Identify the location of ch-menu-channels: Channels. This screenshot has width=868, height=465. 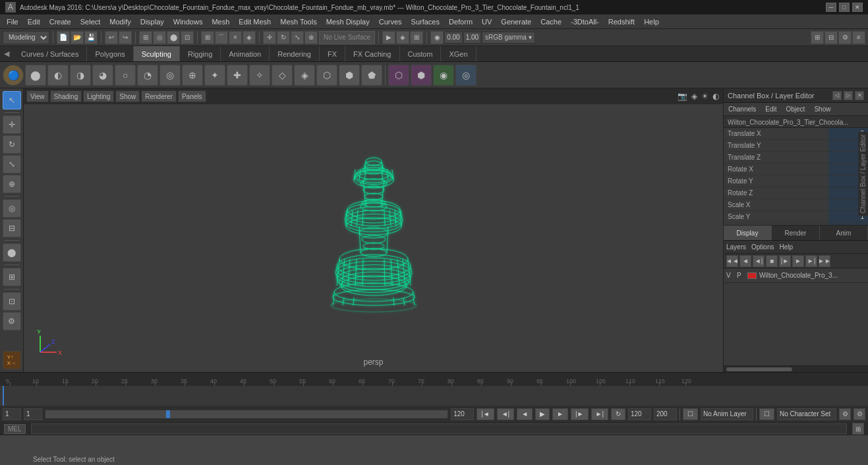
(742, 109).